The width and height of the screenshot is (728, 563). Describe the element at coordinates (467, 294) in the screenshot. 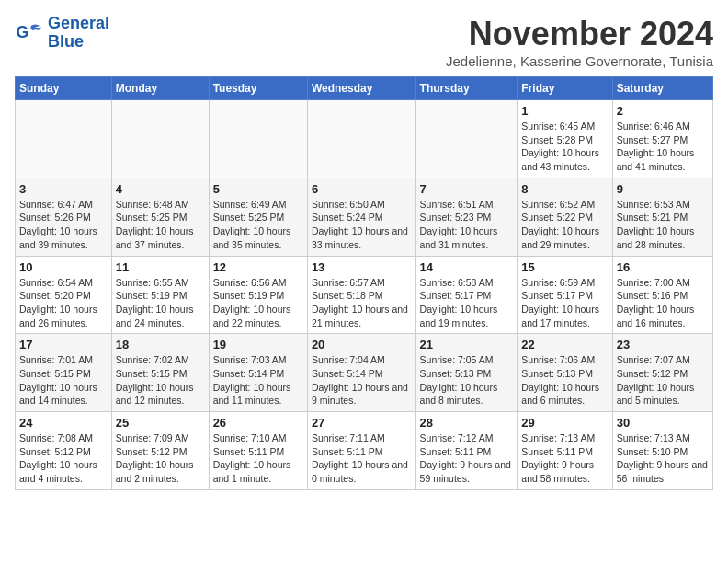

I see `calendar-cell: 14Sunrise: 6:58 AM Sunset: 5:17 PM Dayli…` at that location.